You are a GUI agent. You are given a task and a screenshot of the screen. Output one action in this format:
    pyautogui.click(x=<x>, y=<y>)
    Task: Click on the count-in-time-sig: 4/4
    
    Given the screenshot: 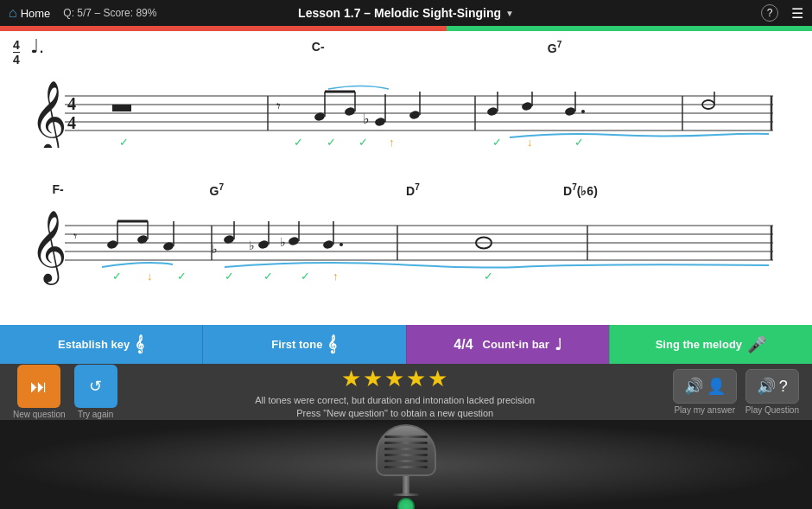 What is the action you would take?
    pyautogui.click(x=463, y=345)
    